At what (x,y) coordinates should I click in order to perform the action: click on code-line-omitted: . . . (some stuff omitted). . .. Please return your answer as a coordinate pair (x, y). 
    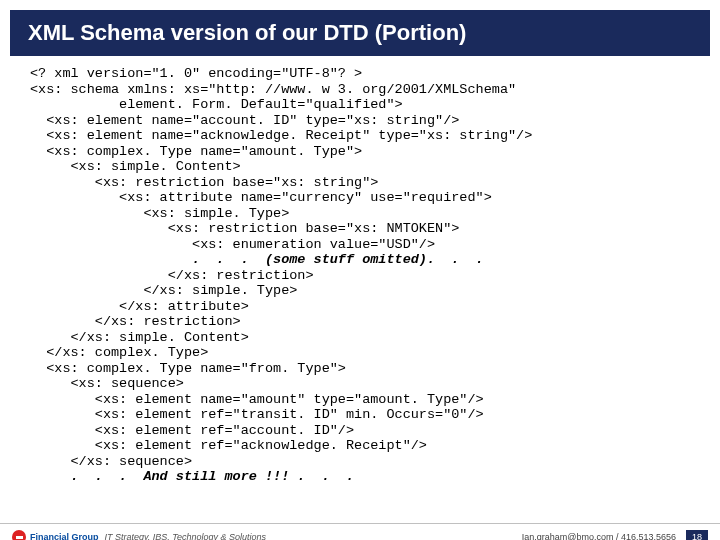
    Looking at the image, I should click on (257, 260).